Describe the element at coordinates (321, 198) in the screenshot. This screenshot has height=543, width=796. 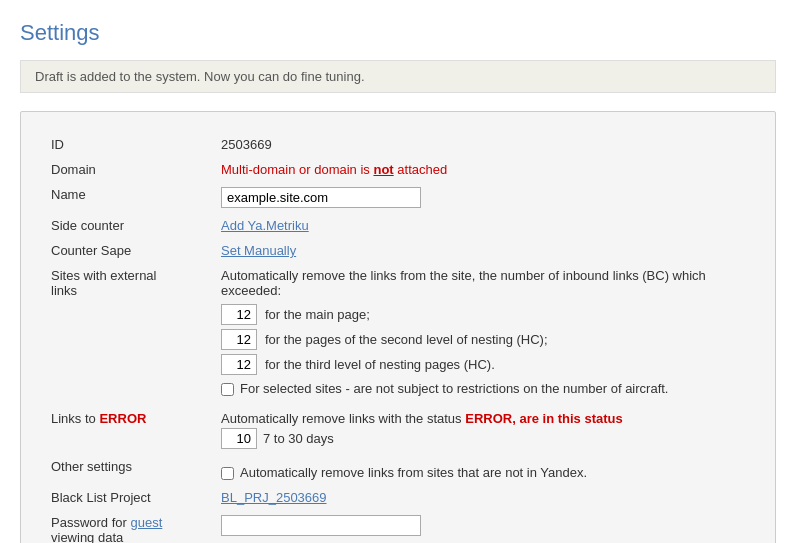
I see `name-input` at that location.